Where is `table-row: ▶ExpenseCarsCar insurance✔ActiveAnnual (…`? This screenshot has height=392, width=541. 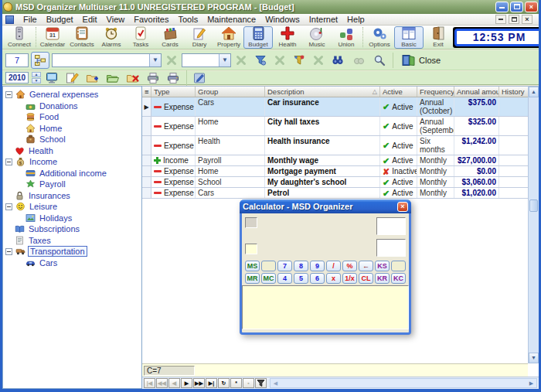 table-row: ▶ExpenseCarsCar insurance✔ActiveAnnual (… is located at coordinates (340, 107).